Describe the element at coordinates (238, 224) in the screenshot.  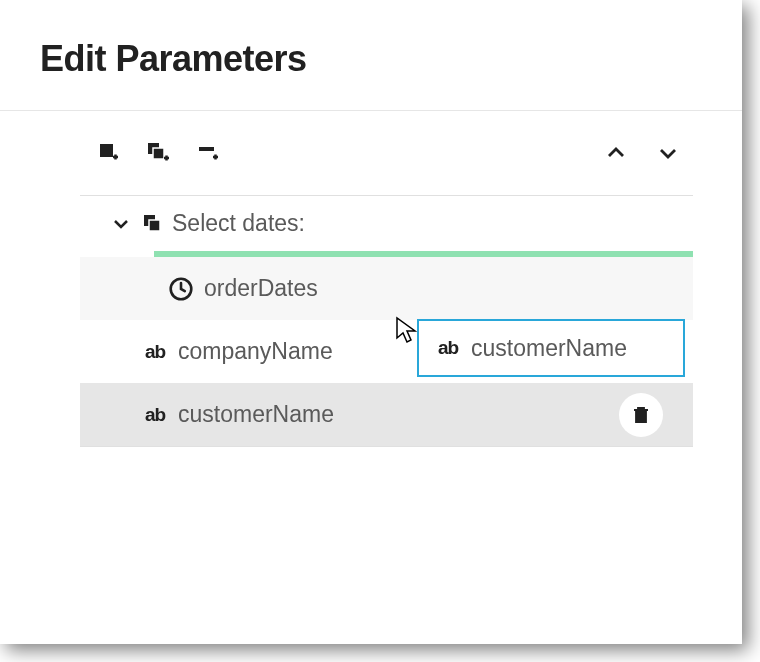
I see `group-label: Select dates:` at that location.